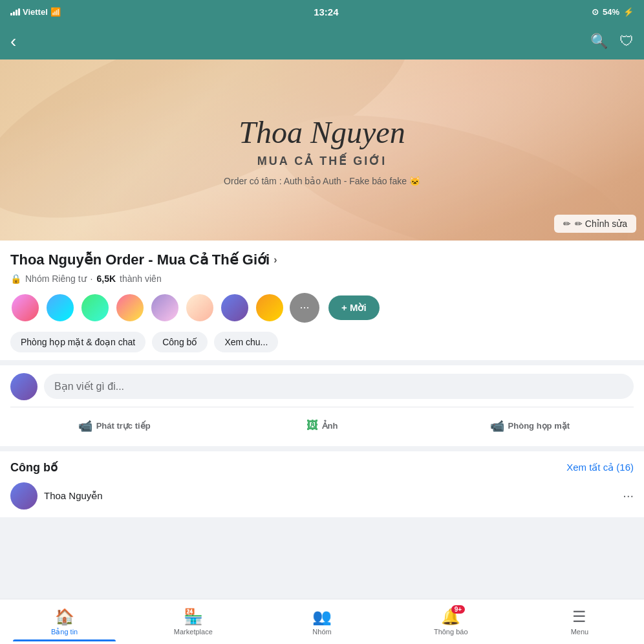  Describe the element at coordinates (24, 387) in the screenshot. I see `current-user-avatar` at that location.